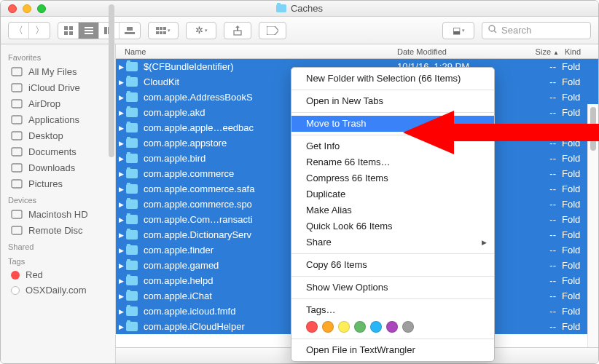 The height and width of the screenshot is (364, 599). What do you see at coordinates (27, 9) in the screenshot?
I see `minimize-icon` at bounding box center [27, 9].